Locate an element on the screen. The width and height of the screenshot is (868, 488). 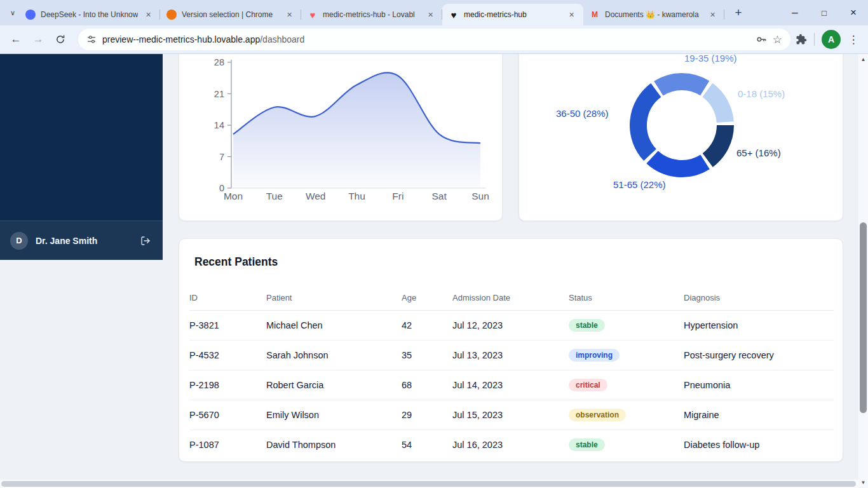
svg-text: Tue is located at coordinates (275, 196).